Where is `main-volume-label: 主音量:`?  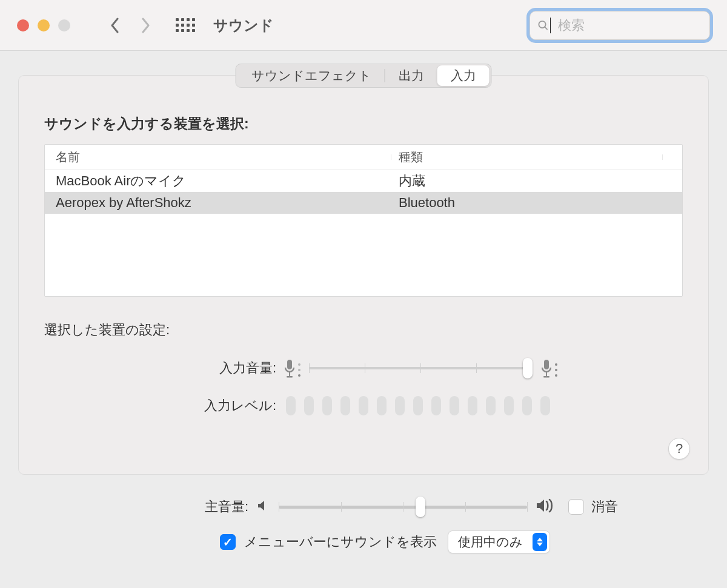
main-volume-label: 主音量: is located at coordinates (137, 507).